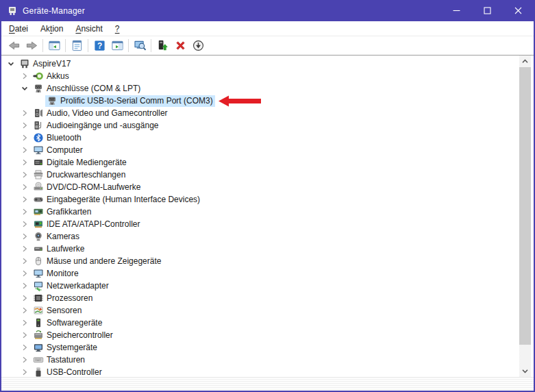 Image resolution: width=535 pixels, height=392 pixels. Describe the element at coordinates (259, 286) in the screenshot. I see `tree-item: Netzwerkadapter` at that location.